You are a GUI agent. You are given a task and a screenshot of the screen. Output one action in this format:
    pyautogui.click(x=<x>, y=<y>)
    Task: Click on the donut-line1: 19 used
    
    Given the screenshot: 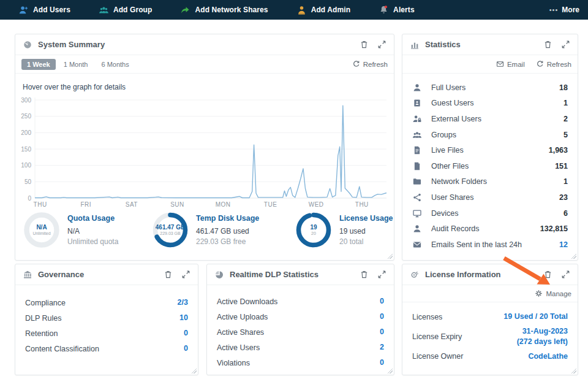 What is the action you would take?
    pyautogui.click(x=366, y=231)
    